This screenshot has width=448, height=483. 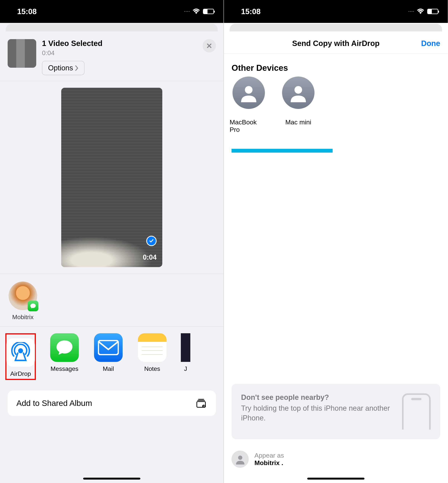 What do you see at coordinates (209, 46) in the screenshot?
I see `close-button` at bounding box center [209, 46].